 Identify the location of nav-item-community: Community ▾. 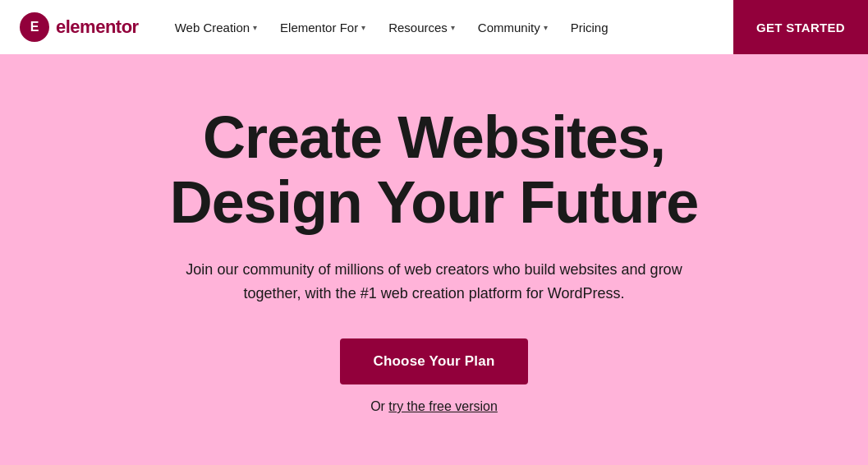
(512, 28).